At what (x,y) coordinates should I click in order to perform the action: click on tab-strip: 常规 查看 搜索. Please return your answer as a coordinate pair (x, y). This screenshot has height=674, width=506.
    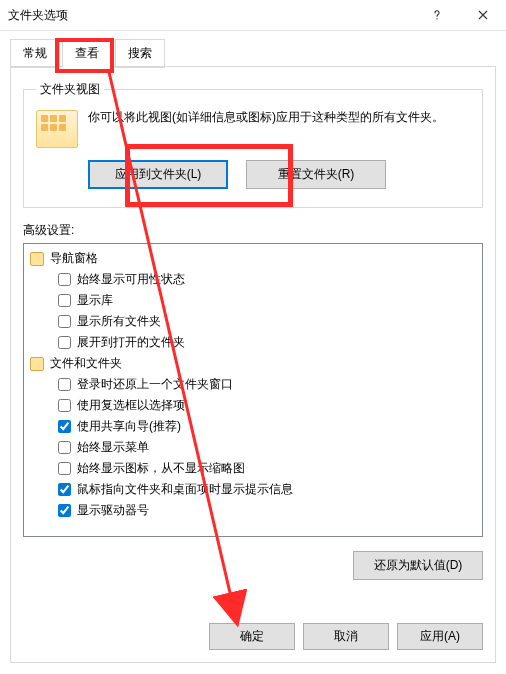
    Looking at the image, I should click on (253, 53).